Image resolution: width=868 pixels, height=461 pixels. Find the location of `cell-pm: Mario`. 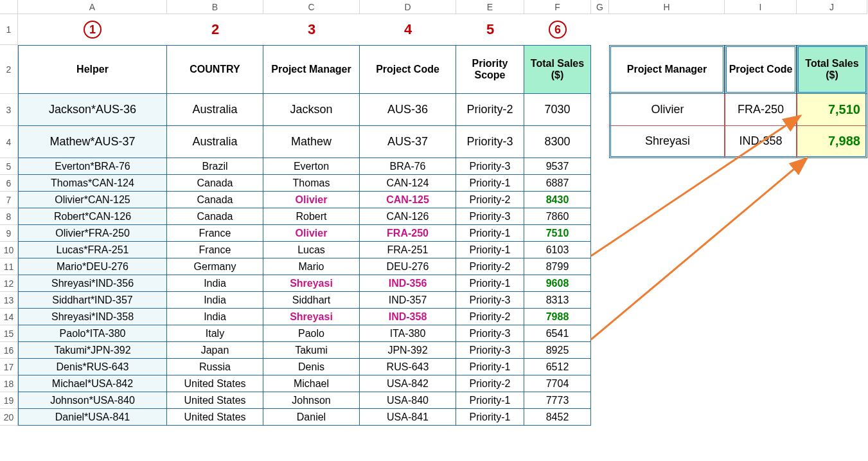

cell-pm: Mario is located at coordinates (312, 267).